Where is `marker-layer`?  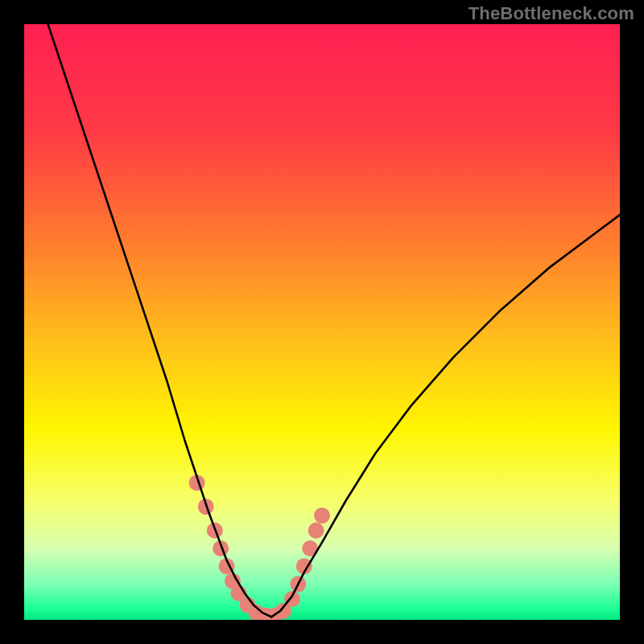
marker-layer is located at coordinates (259, 547).